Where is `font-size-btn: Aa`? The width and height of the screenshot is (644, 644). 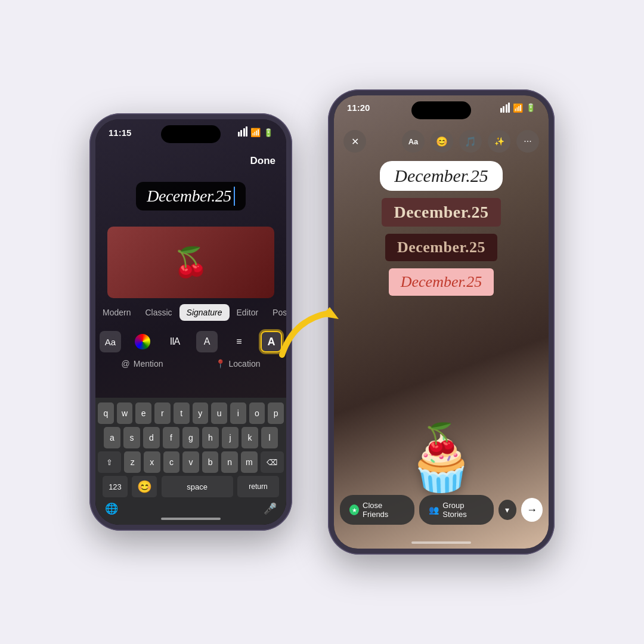
font-size-btn: Aa is located at coordinates (110, 342).